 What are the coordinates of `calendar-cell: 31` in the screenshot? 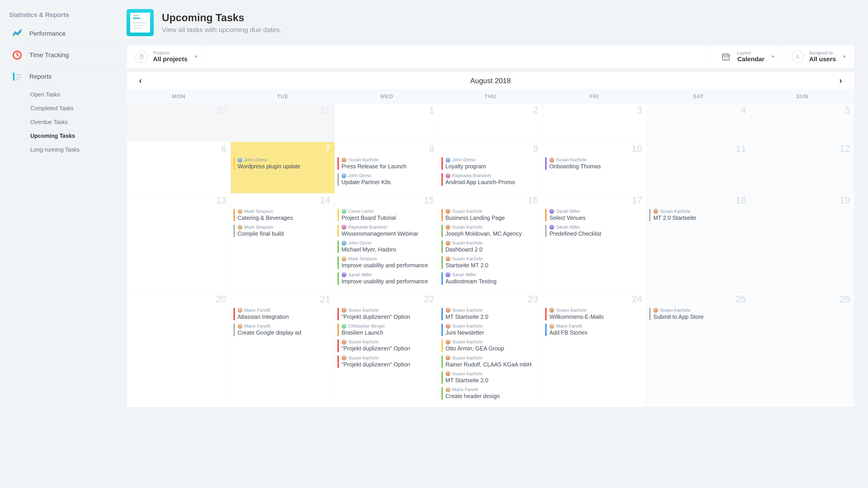 It's located at (283, 123).